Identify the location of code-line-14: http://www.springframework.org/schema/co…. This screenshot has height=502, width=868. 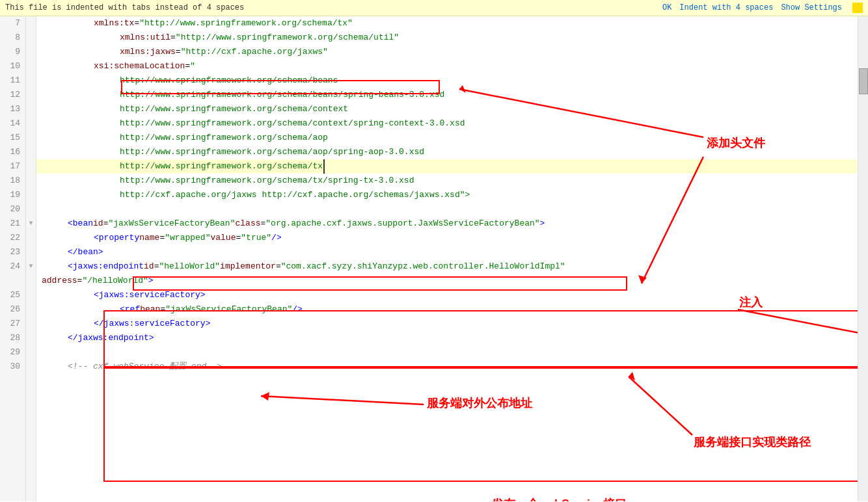
(447, 124).